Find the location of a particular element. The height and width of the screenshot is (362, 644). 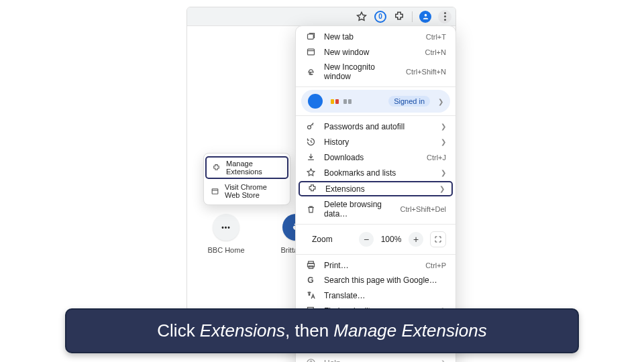

profile-avatar is located at coordinates (425, 17).